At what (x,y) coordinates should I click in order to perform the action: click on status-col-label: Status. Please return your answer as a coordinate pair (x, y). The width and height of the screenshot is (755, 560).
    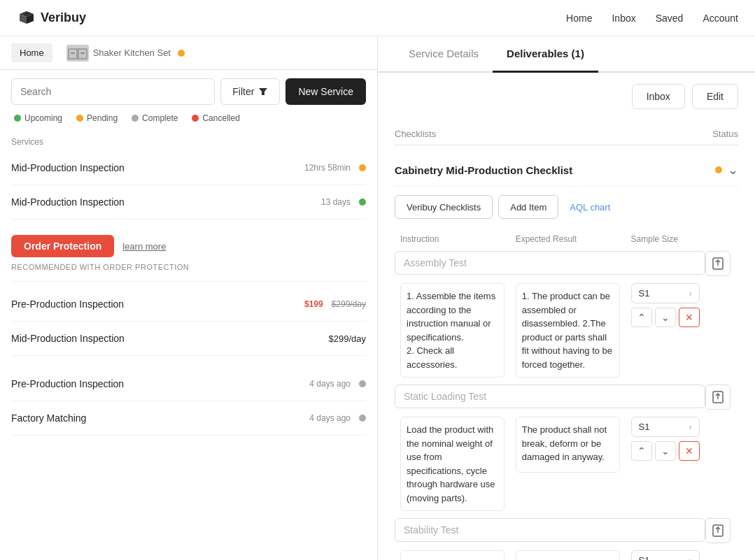
    Looking at the image, I should click on (725, 134).